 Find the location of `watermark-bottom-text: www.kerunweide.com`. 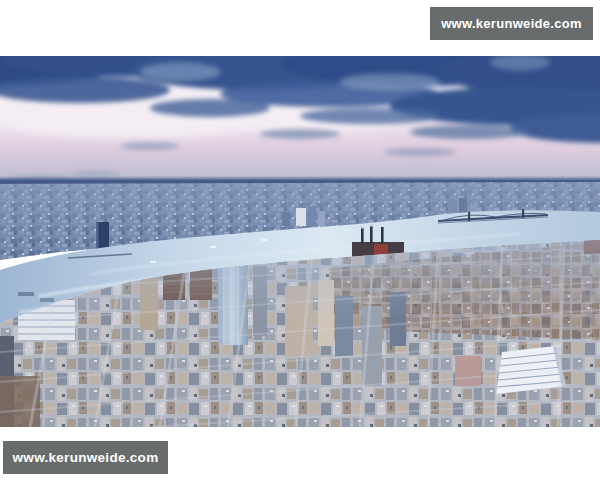

watermark-bottom-text: www.kerunweide.com is located at coordinates (86, 458).